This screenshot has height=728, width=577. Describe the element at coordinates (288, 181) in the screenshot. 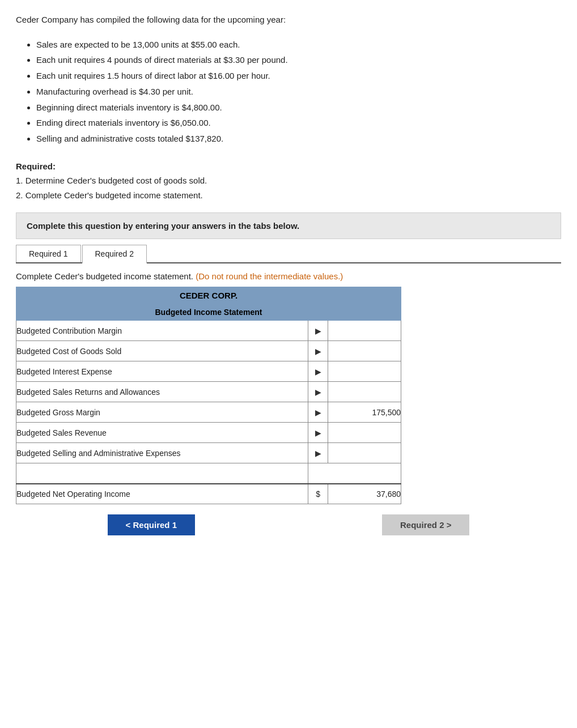

I see `required-section: Required: 1. Determine Ceder's budgeted …` at that location.